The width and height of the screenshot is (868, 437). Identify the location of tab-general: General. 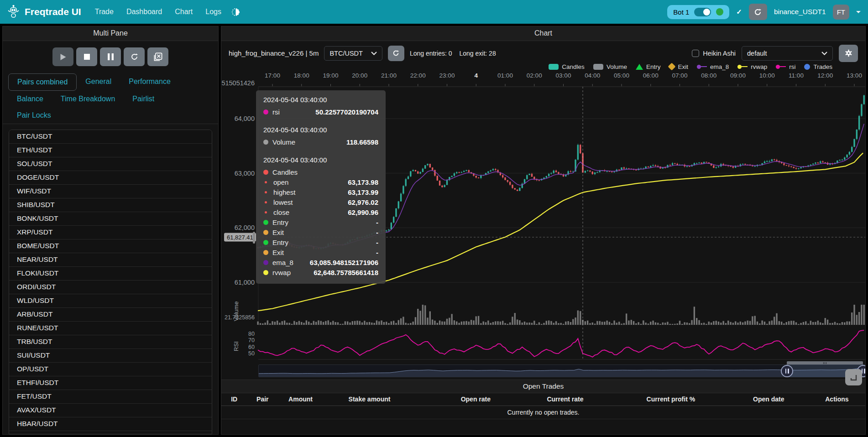
(99, 82).